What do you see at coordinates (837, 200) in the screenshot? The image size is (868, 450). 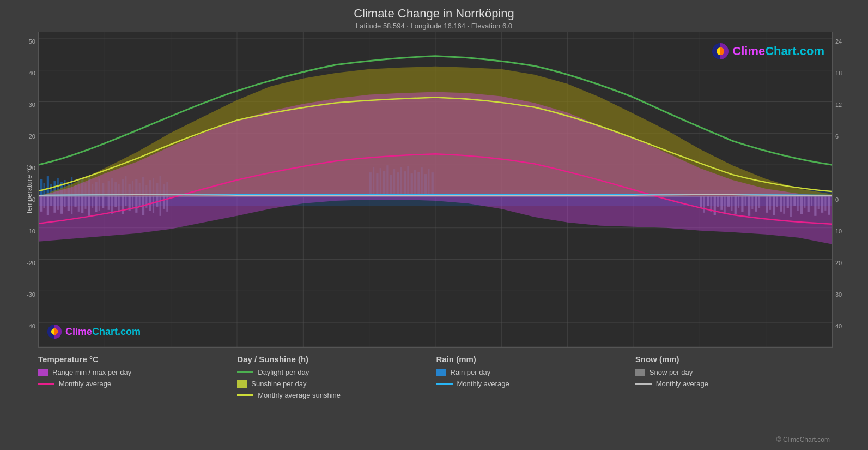 I see `y-right-tick-0: 0` at bounding box center [837, 200].